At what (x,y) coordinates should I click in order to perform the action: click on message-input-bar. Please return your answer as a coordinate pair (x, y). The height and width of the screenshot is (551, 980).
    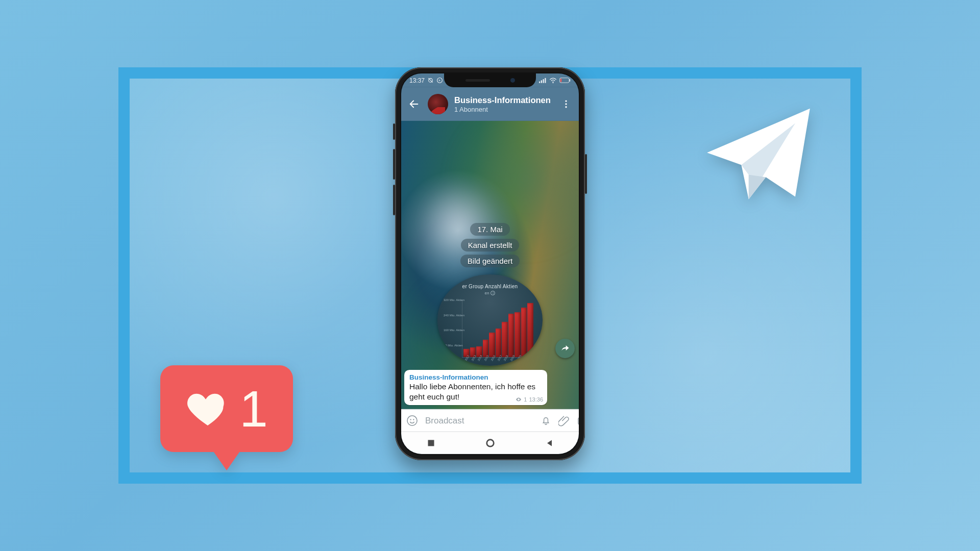
    Looking at the image, I should click on (490, 420).